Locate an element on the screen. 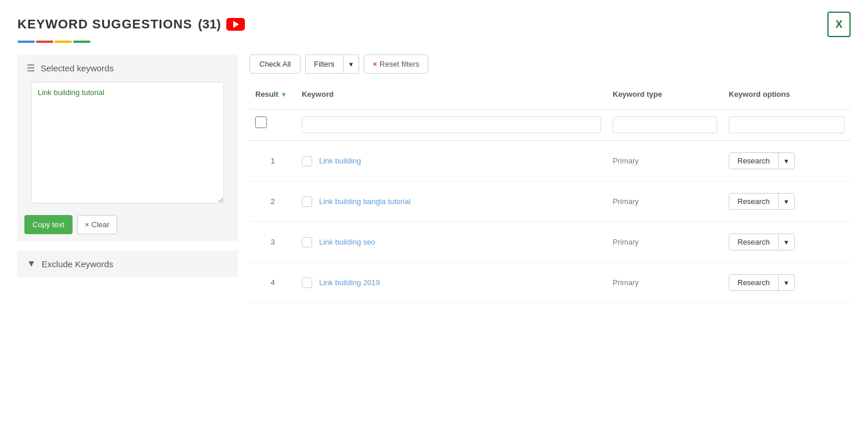 This screenshot has width=868, height=437. selected-keywords-header: ☰ Selected keywords is located at coordinates (128, 68).